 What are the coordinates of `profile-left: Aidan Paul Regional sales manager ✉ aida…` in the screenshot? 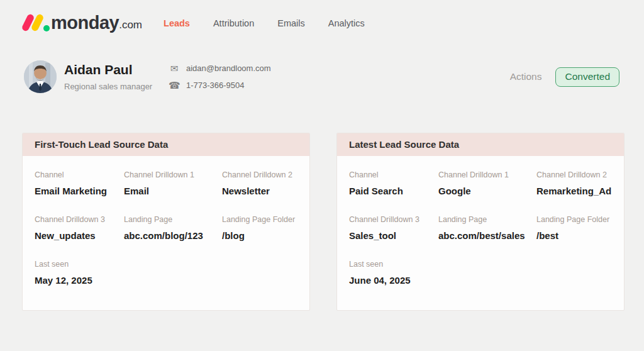 It's located at (147, 77).